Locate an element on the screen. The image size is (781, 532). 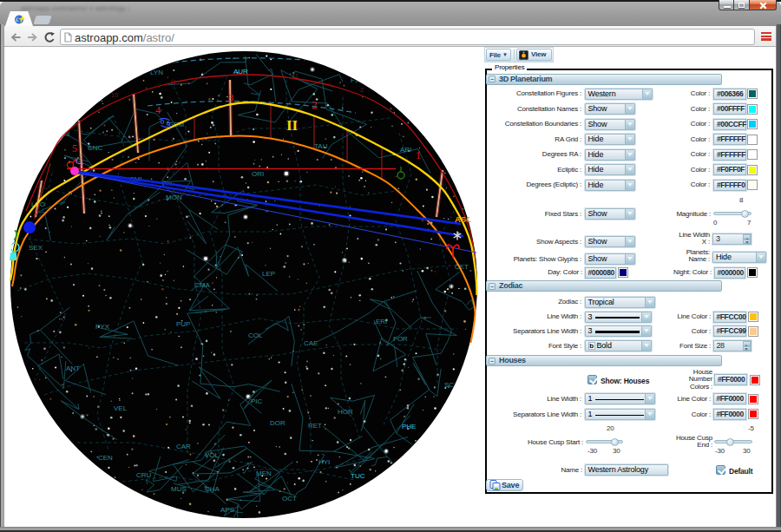
svg-text: GRU is located at coordinates (410, 458).